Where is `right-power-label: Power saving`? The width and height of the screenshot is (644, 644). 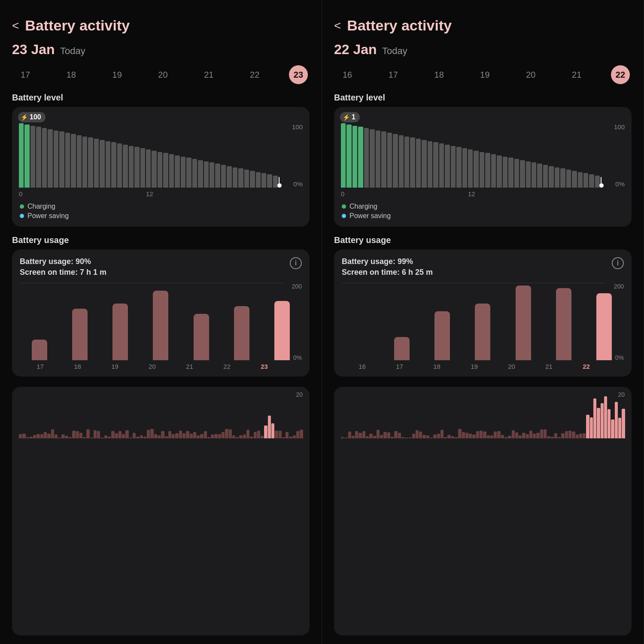
right-power-label: Power saving is located at coordinates (370, 216).